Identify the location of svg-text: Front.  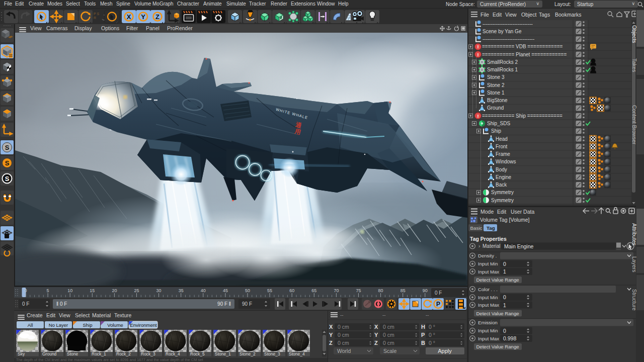
(502, 147).